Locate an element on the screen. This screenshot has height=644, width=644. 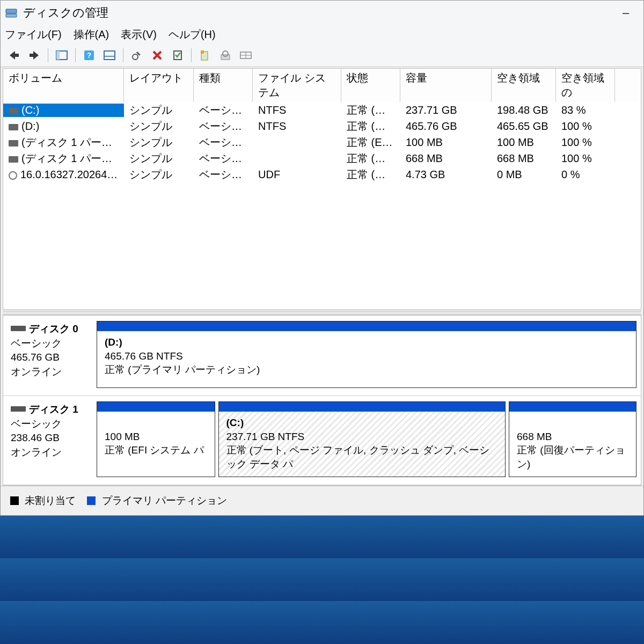
menu-bar: ファイル(F) 操作(A) 表示(V) ヘルプ(H) is located at coordinates (322, 34).